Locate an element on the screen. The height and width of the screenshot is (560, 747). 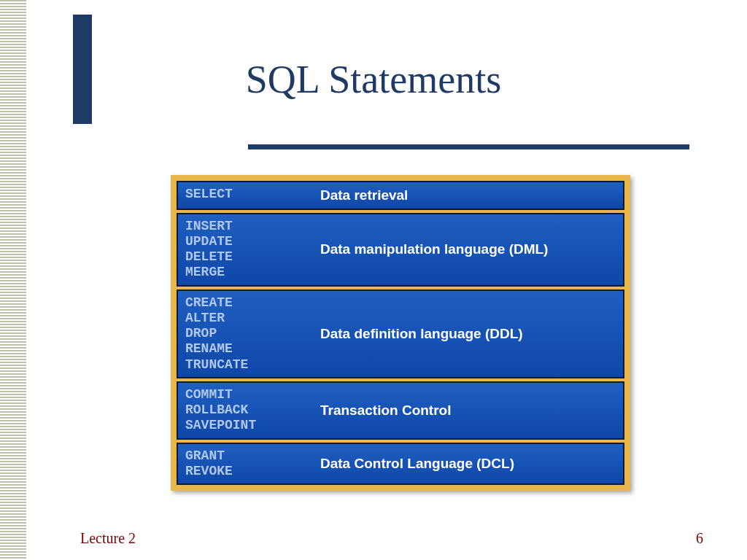
description-cell: Data manipulation language (DML) is located at coordinates (468, 249).